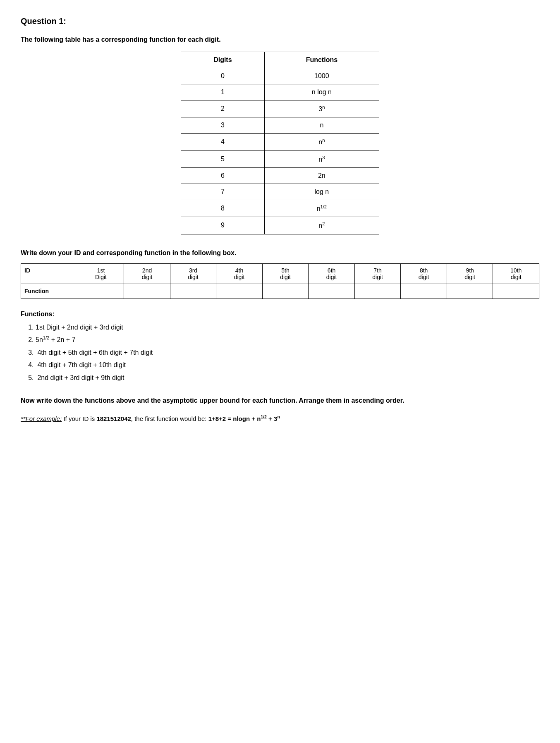 The width and height of the screenshot is (560, 743). Describe the element at coordinates (280, 419) in the screenshot. I see `example-text: **For example: If your ID is 1821512042,…` at that location.